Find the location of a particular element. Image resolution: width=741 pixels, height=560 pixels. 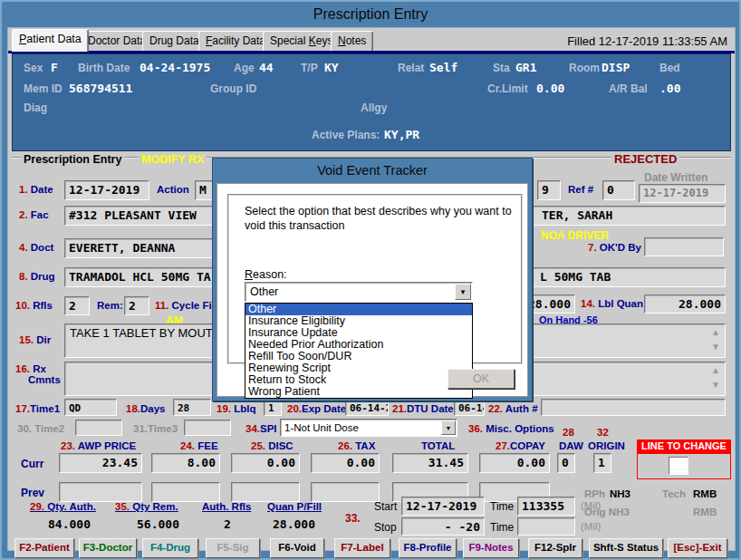

dropdown-option: Wrong Patient is located at coordinates (359, 391).